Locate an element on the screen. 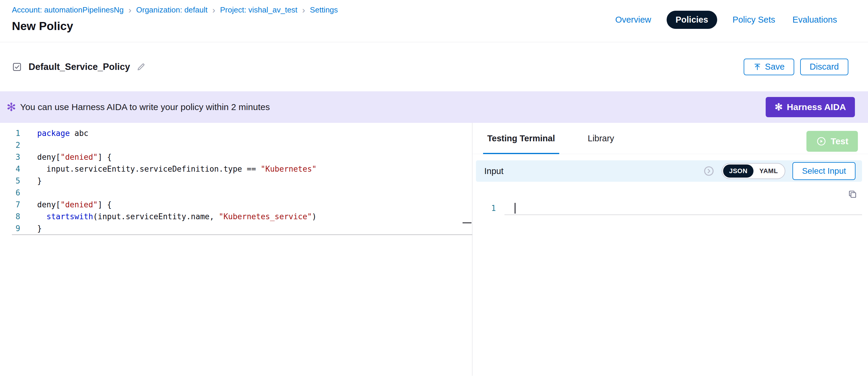 This screenshot has width=868, height=376. discard-label: Discard is located at coordinates (824, 67).